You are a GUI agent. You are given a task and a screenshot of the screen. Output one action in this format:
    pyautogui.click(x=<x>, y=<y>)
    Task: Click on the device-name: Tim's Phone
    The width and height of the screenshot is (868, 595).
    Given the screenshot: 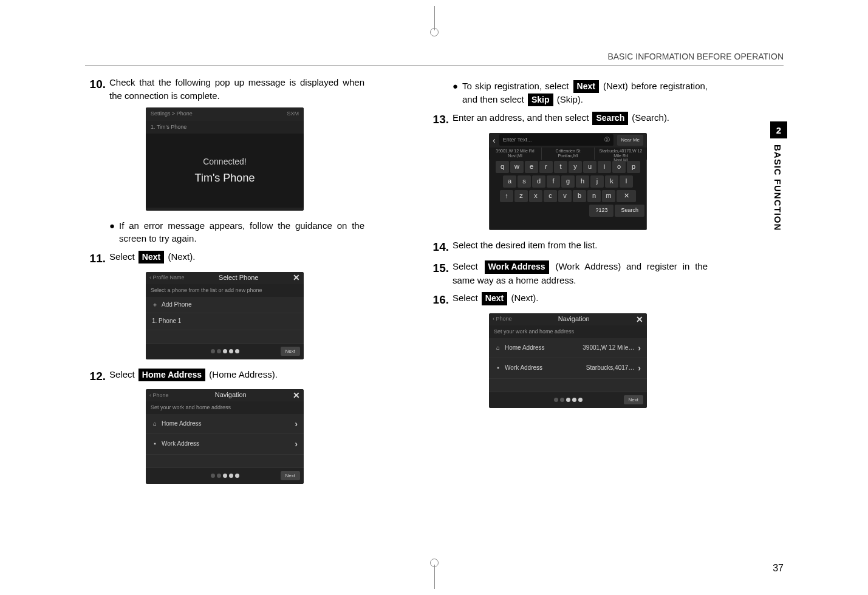 What is the action you would take?
    pyautogui.click(x=225, y=178)
    